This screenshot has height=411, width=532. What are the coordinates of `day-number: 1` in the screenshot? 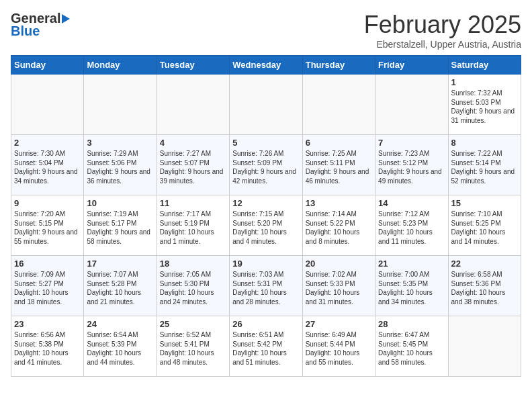 It's located at (485, 82).